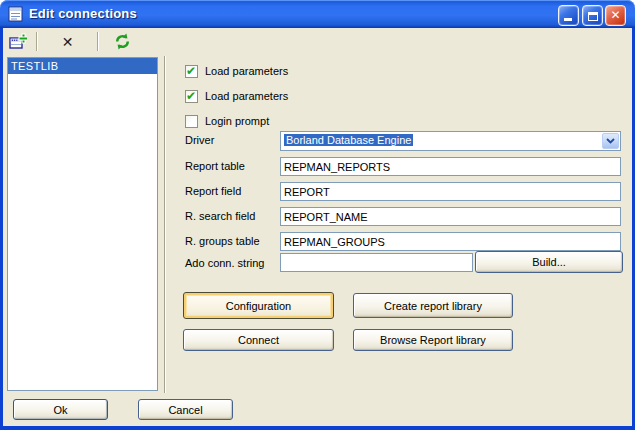  I want to click on login-prompt-checkbox: Login prompt, so click(227, 121).